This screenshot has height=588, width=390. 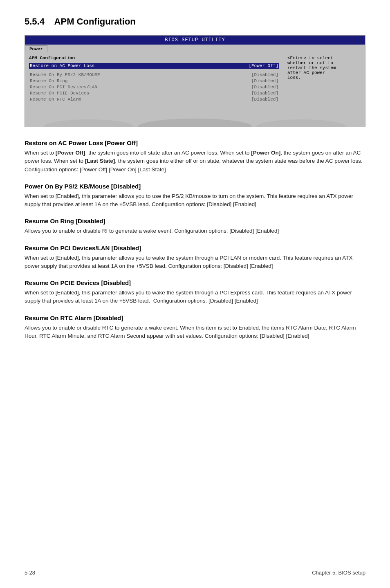 What do you see at coordinates (67, 66) in the screenshot?
I see `bios-row-0-label: Restore on AC Power Loss` at bounding box center [67, 66].